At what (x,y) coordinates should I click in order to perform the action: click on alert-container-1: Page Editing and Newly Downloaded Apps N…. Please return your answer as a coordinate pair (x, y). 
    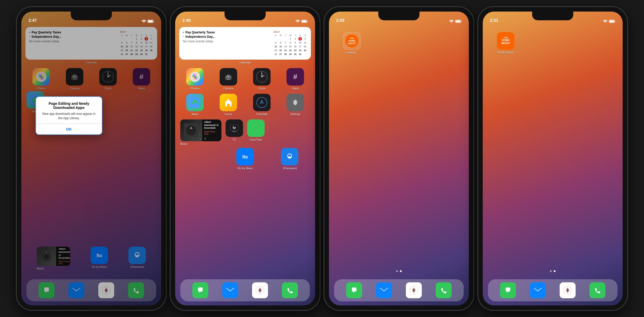
    Looking at the image, I should click on (69, 116).